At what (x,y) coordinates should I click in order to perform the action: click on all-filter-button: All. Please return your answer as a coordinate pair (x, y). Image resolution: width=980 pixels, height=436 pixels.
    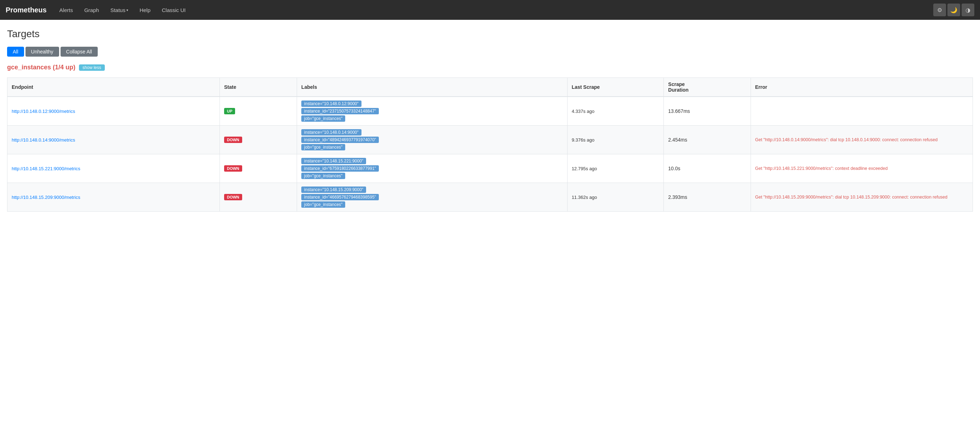
    Looking at the image, I should click on (16, 52).